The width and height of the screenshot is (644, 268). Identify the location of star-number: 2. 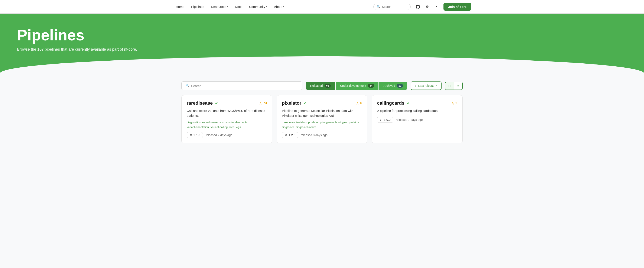
(456, 103).